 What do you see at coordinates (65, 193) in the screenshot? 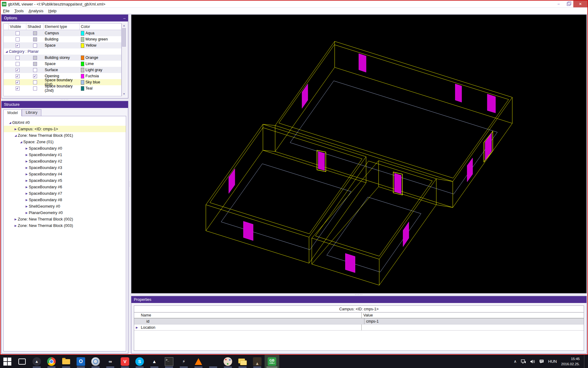
I see `tree-item: ▶SpaceBoundary #7` at bounding box center [65, 193].